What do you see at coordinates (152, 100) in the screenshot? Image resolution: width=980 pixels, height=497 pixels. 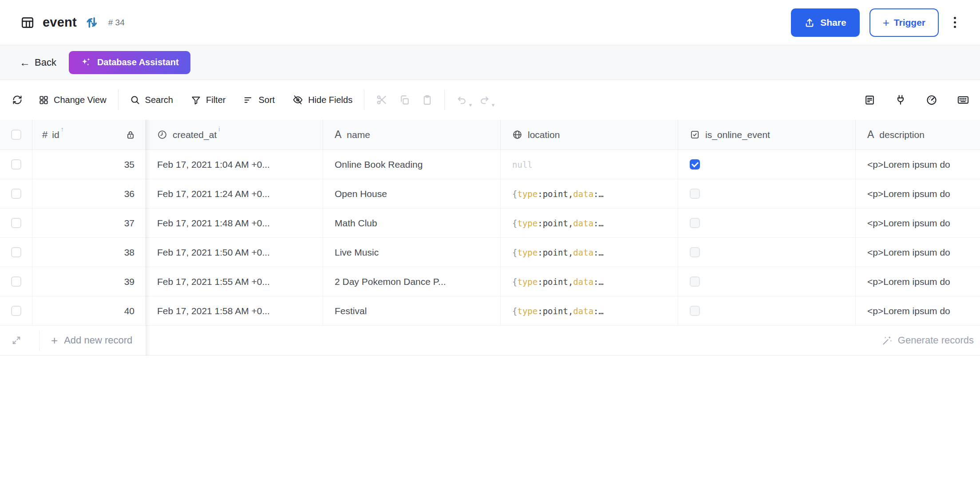 I see `search-button: Search` at bounding box center [152, 100].